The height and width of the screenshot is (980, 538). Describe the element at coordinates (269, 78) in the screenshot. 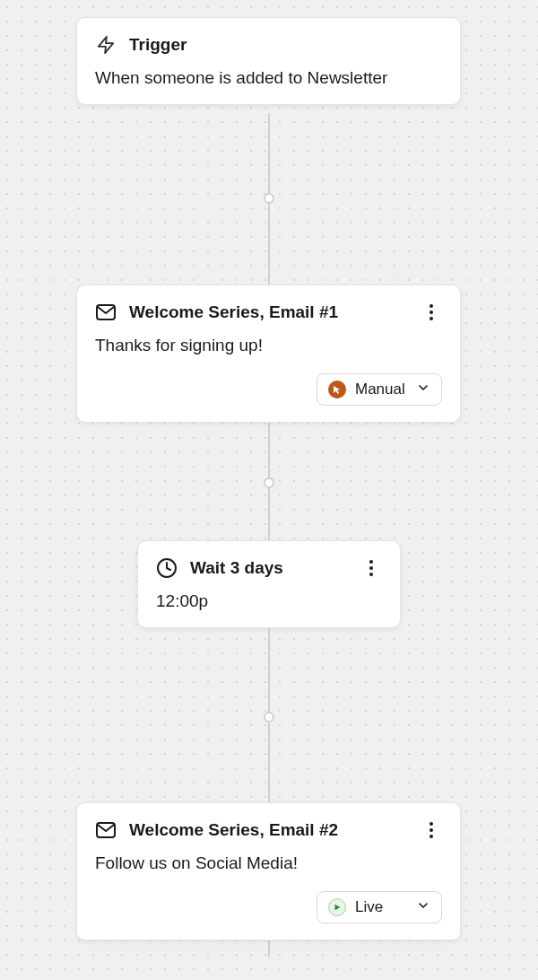

I see `trigger-description: When someone is added to Newsletter` at that location.